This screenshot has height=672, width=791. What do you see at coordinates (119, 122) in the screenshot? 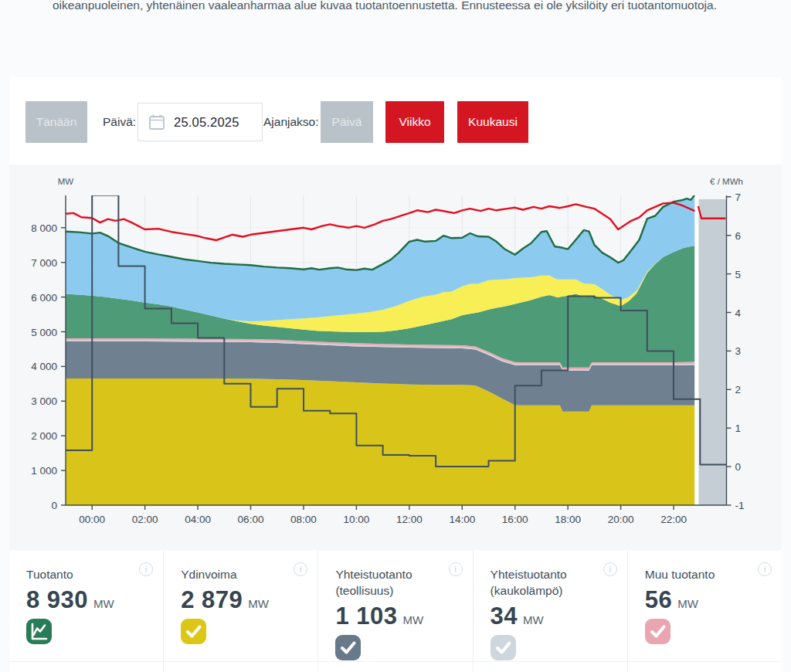
I see `date-label: Päivä:` at bounding box center [119, 122].